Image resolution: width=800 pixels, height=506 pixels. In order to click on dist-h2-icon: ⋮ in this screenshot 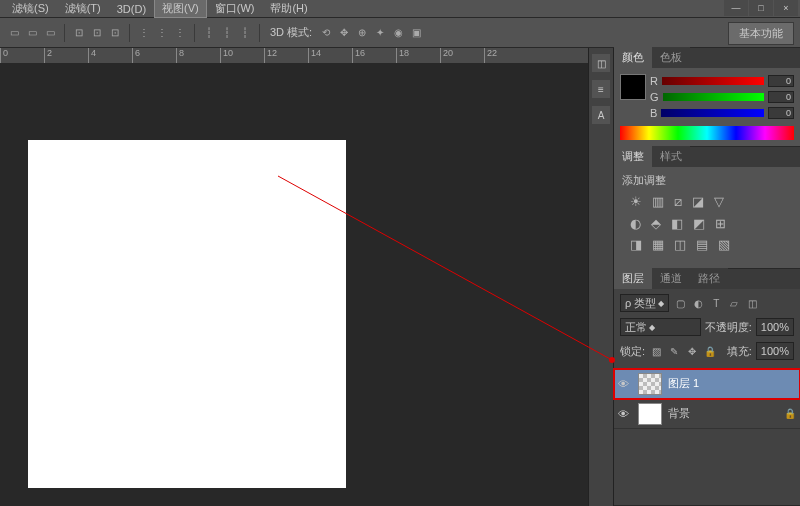, I will do `click(162, 33)`.